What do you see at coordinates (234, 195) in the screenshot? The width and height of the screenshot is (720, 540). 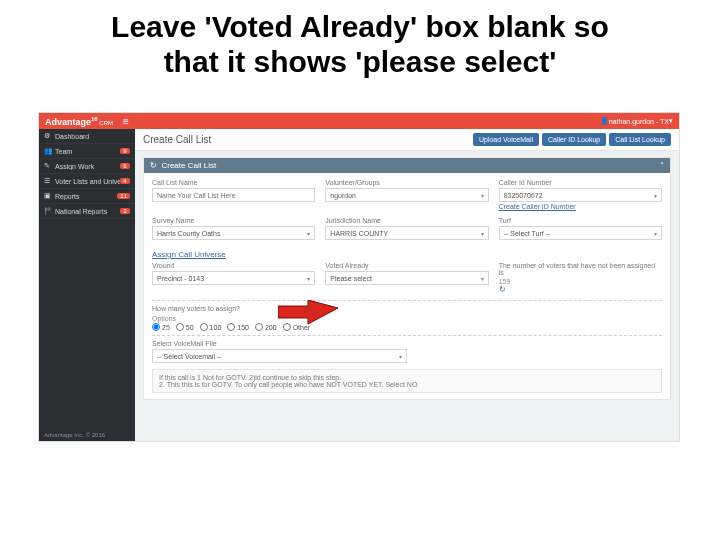 I see `call-list-name-input` at bounding box center [234, 195].